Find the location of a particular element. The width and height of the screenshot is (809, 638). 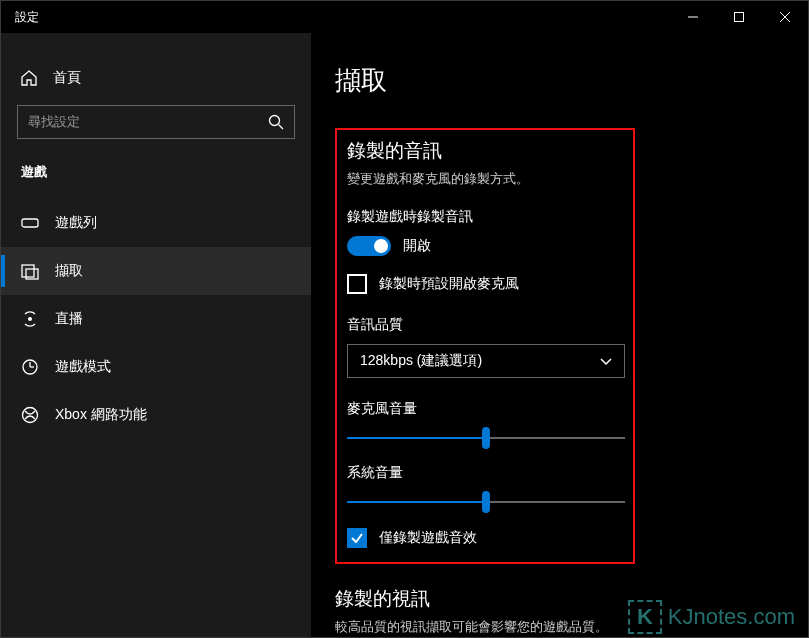

home-link: 首頁 is located at coordinates (156, 83).